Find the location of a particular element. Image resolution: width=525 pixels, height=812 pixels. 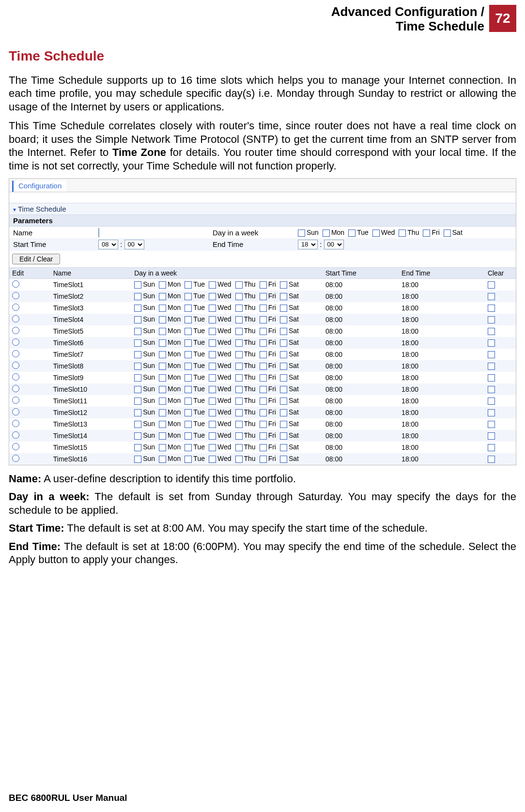

day-checkbox-thu is located at coordinates (402, 233).